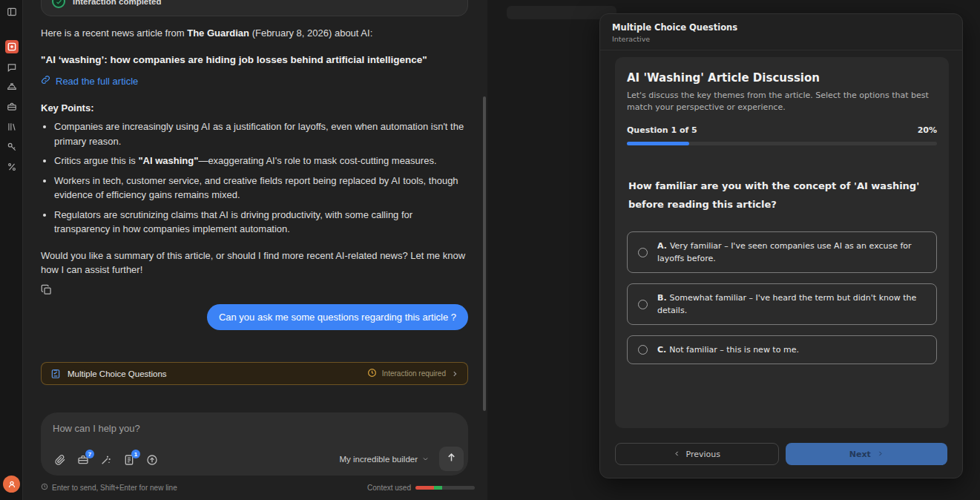 This screenshot has height=500, width=980. What do you see at coordinates (254, 374) in the screenshot?
I see `mcq-tool-card: Multiple Choice Questions Interaction re…` at bounding box center [254, 374].